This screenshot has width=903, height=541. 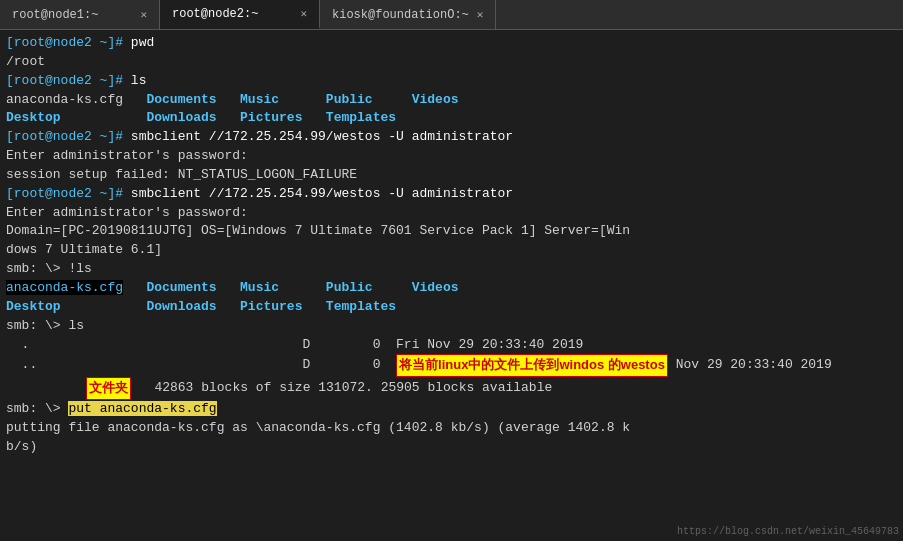 I want to click on line-14: anaconda-ks.cfg Documents Music Public V…, so click(x=452, y=288).